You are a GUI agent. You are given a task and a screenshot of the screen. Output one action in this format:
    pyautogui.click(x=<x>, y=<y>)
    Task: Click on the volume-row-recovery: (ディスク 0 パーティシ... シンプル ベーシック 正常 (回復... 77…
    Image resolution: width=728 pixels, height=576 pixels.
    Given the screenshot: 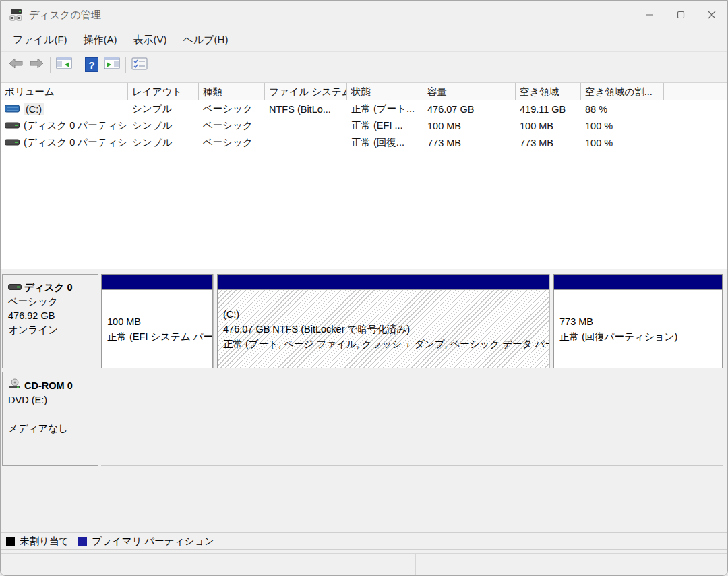 What is the action you would take?
    pyautogui.click(x=364, y=143)
    